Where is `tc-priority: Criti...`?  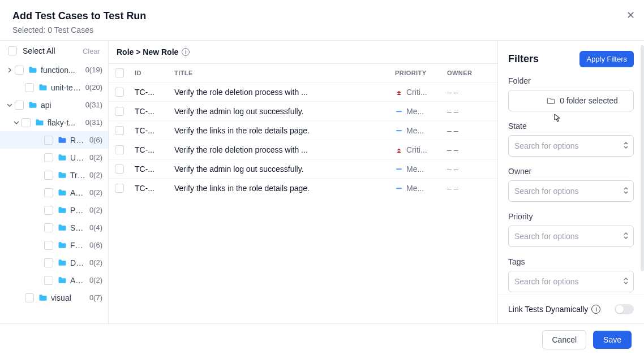 tc-priority: Criti... is located at coordinates (417, 92).